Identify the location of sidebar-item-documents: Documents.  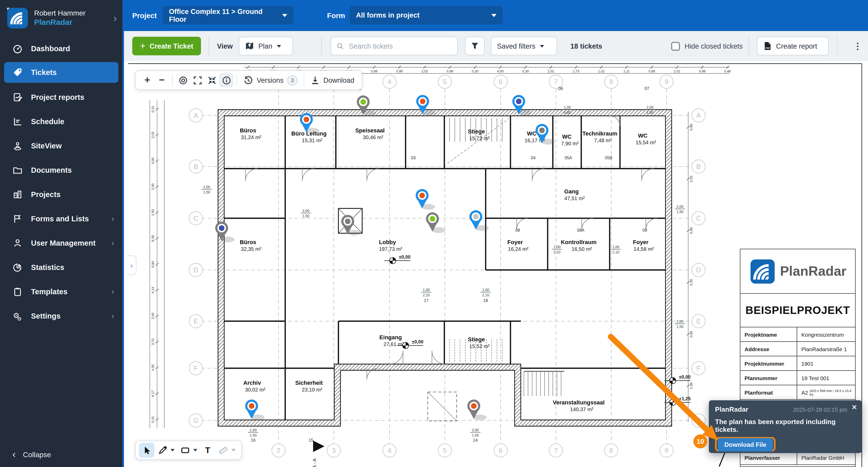
(61, 170).